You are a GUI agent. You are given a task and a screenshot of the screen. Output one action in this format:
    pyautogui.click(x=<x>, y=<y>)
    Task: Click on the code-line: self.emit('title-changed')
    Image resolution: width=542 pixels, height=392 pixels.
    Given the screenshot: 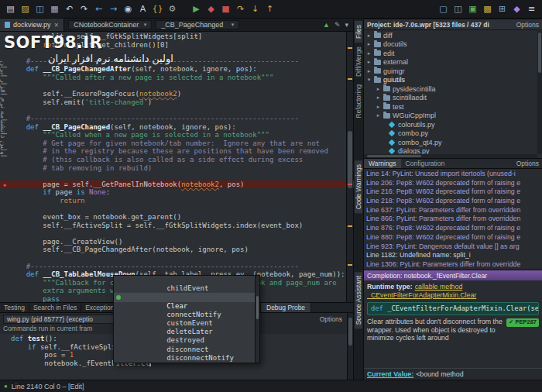 What is the action you would take?
    pyautogui.click(x=177, y=102)
    